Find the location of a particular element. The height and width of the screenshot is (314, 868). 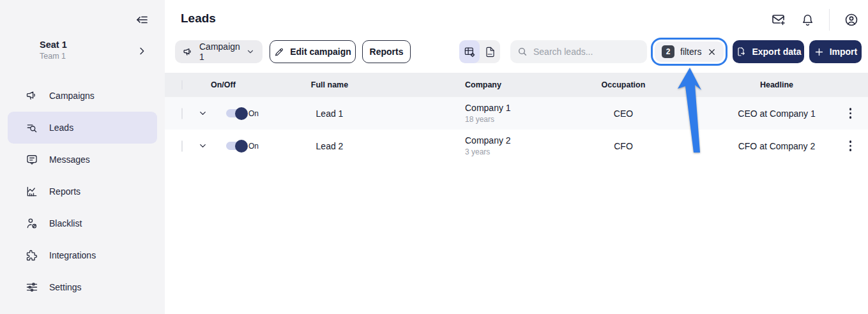

filters-chip: 2 filters is located at coordinates (689, 52).